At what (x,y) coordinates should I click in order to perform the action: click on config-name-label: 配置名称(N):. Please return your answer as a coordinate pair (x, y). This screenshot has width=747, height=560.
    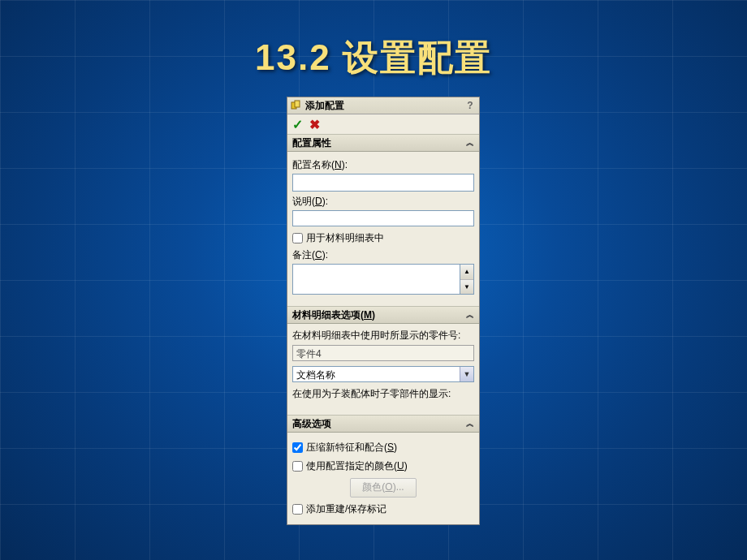
    Looking at the image, I should click on (383, 166).